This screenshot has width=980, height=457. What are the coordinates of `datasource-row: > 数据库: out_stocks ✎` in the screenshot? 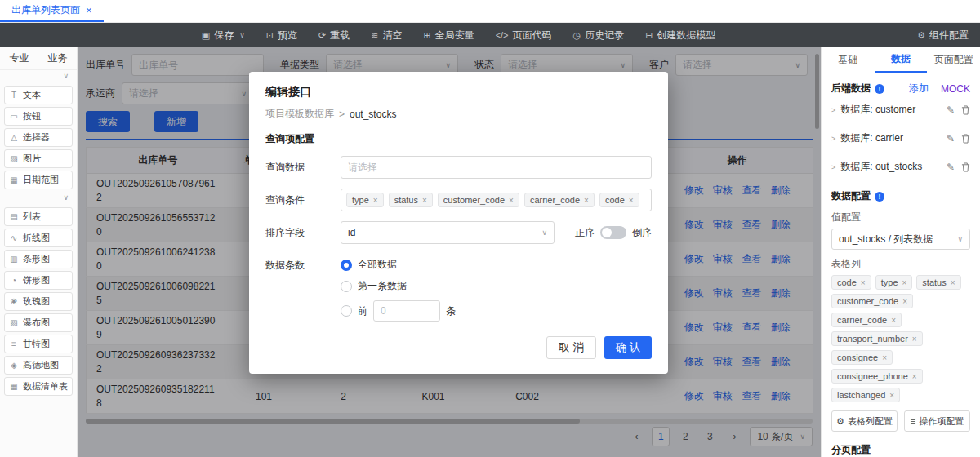 It's located at (901, 166).